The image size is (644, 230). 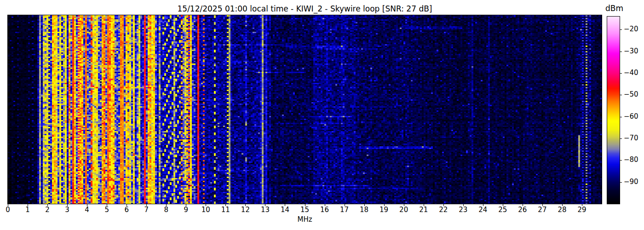 What do you see at coordinates (166, 210) in the screenshot?
I see `x-tick-label: 8` at bounding box center [166, 210].